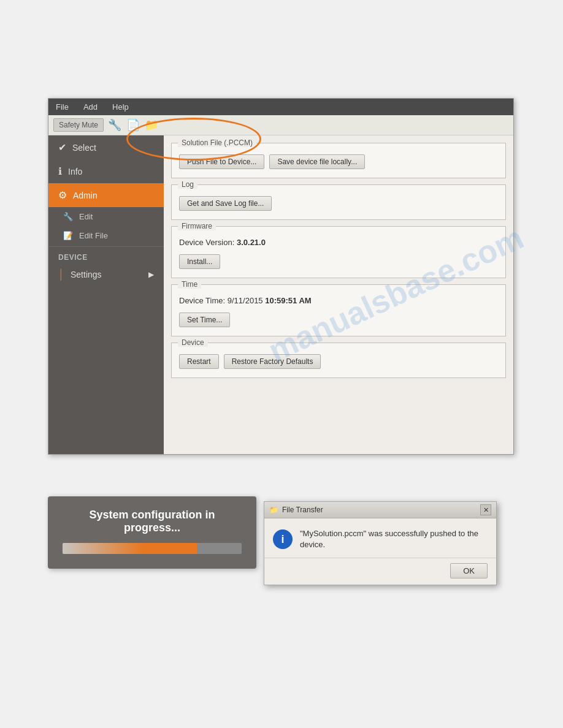 Image resolution: width=563 pixels, height=728 pixels. I want to click on indent-indicator: │, so click(61, 275).